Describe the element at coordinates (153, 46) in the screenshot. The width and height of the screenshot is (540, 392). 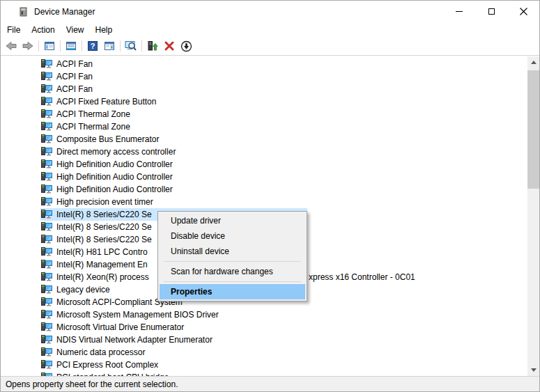
I see `update-driver-button` at that location.